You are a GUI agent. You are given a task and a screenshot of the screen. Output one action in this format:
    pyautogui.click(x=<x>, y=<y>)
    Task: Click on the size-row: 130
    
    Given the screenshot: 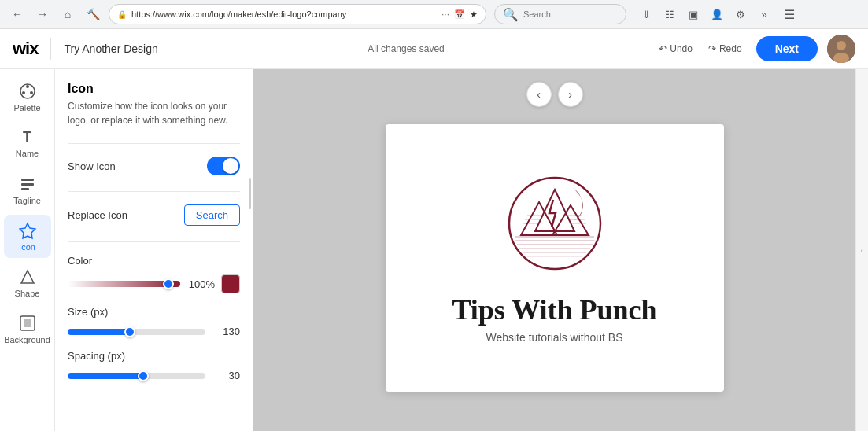 What is the action you would take?
    pyautogui.click(x=154, y=332)
    